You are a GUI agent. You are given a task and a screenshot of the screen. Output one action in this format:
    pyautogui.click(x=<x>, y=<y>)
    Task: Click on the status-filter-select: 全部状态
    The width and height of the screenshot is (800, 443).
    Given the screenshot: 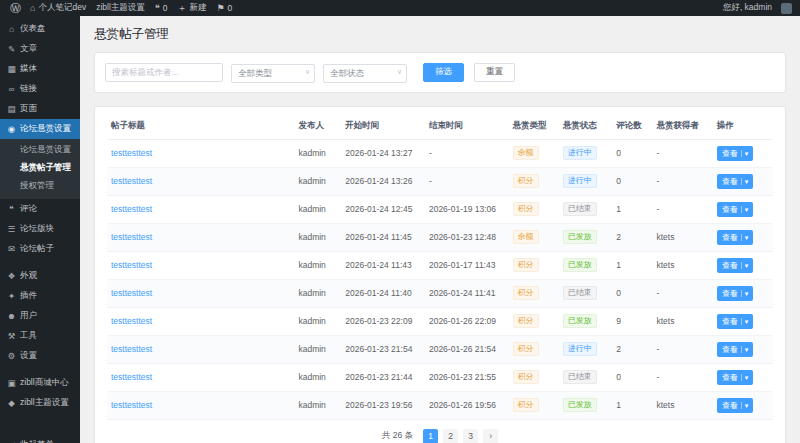 What is the action you would take?
    pyautogui.click(x=365, y=74)
    